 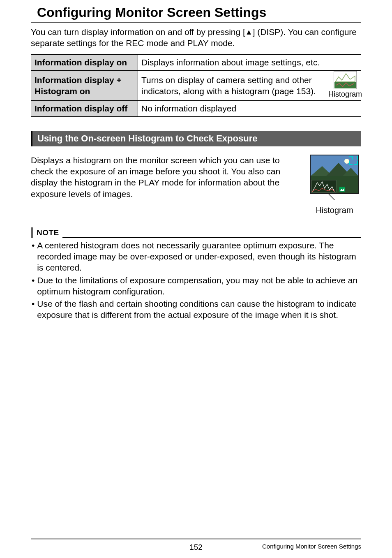 I want to click on note-marker-icon, so click(x=32, y=233).